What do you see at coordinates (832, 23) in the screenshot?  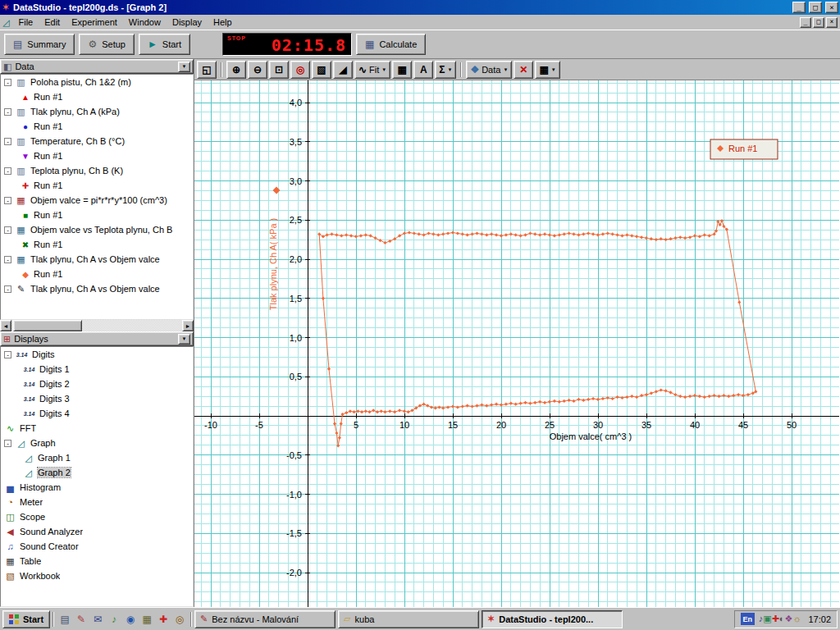 I see `child-close-button: ×` at bounding box center [832, 23].